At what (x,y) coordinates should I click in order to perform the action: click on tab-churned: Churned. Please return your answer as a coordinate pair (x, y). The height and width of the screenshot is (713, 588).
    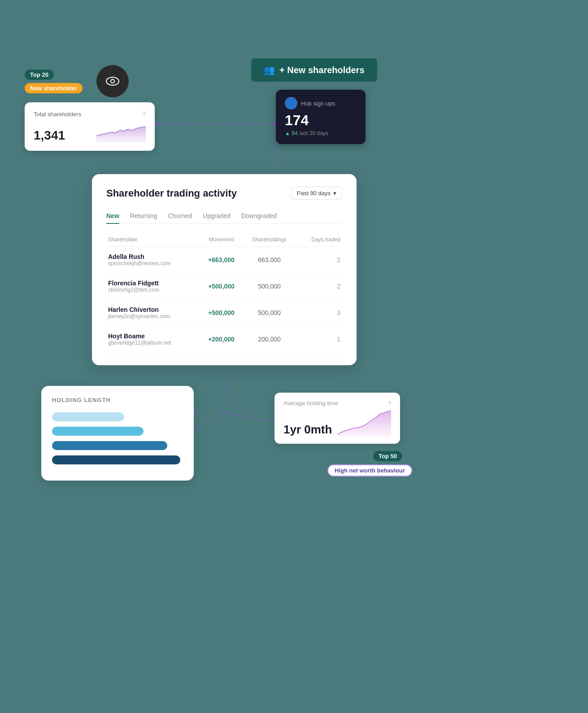
    Looking at the image, I should click on (180, 216).